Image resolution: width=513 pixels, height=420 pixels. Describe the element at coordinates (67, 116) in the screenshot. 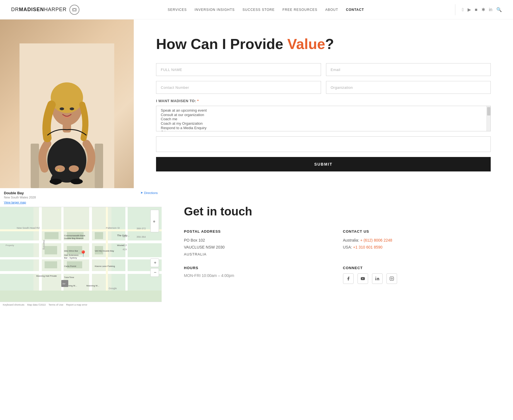

I see `woman-figure-svg` at that location.